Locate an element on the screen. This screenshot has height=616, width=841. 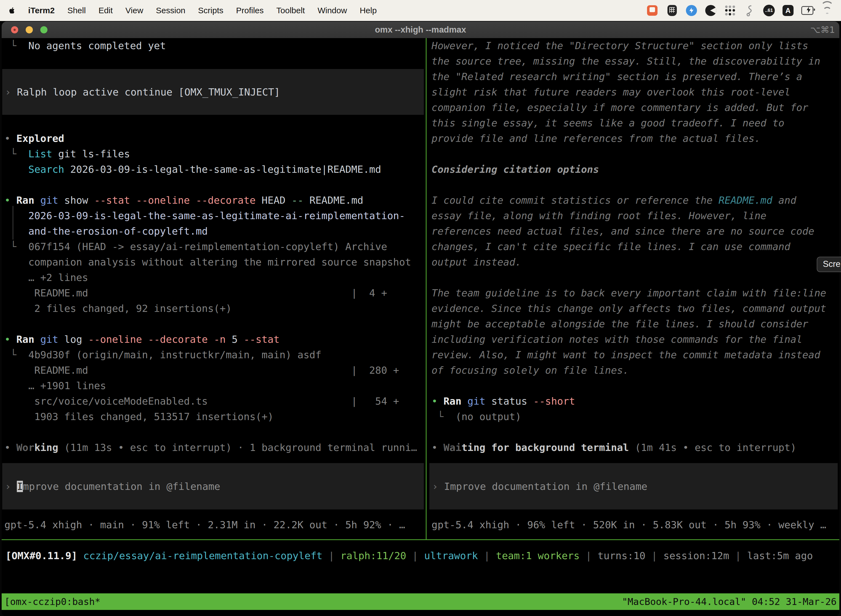
git-log-more-line: … +1901 lines is located at coordinates (214, 386).